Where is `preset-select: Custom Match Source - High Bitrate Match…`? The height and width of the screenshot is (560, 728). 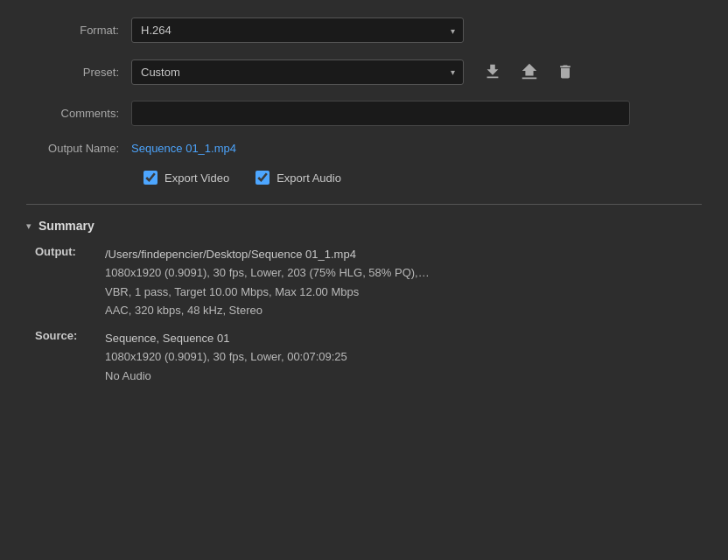
preset-select: Custom Match Source - High Bitrate Match… is located at coordinates (298, 72).